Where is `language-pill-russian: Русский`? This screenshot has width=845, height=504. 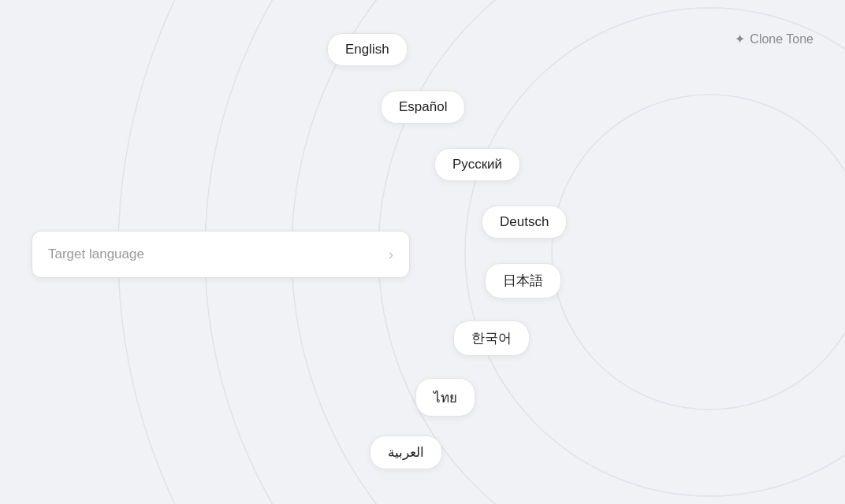
language-pill-russian: Русский is located at coordinates (478, 165).